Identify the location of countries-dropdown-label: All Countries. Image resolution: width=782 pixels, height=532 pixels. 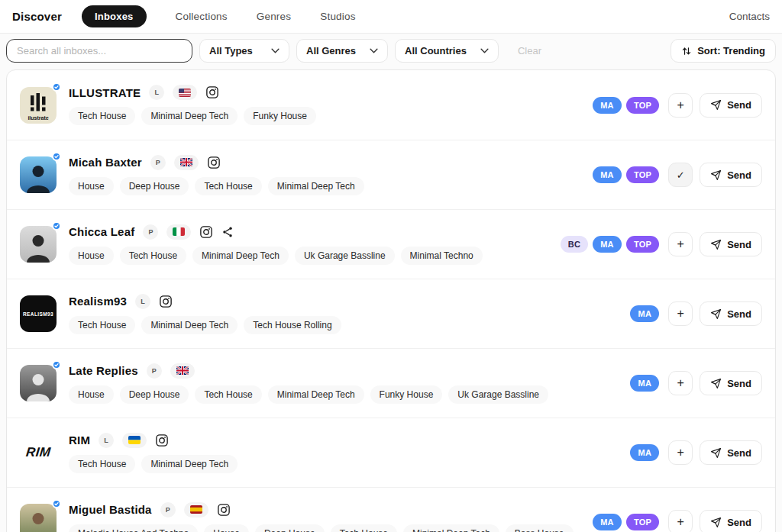
(435, 50).